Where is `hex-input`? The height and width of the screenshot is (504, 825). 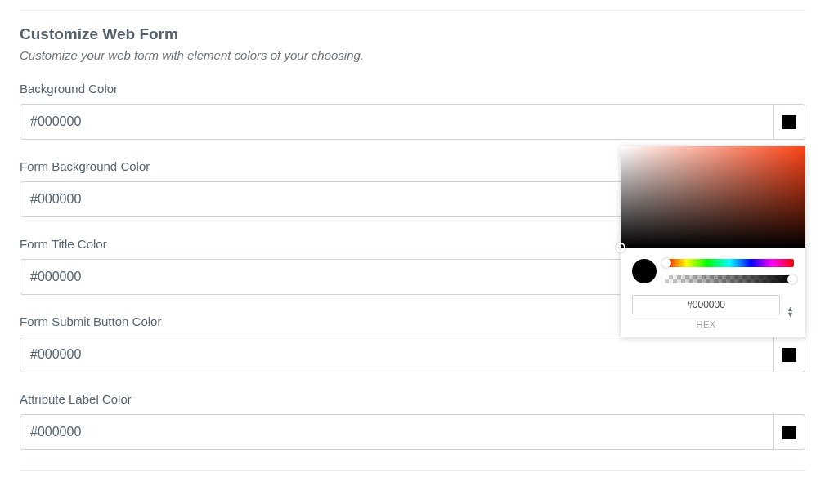 hex-input is located at coordinates (706, 305).